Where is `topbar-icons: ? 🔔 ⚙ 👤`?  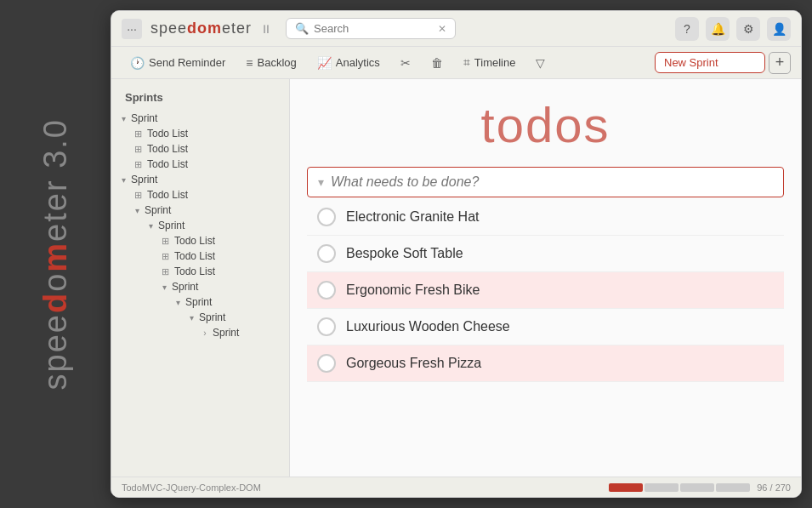 topbar-icons: ? 🔔 ⚙ 👤 is located at coordinates (733, 29).